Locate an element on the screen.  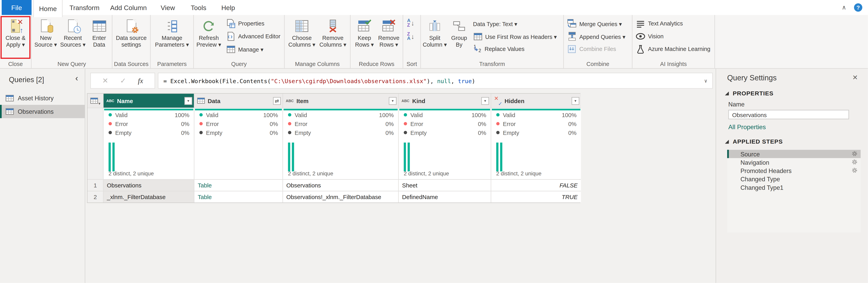
logical-type-icon: ✕✓ is located at coordinates (498, 101).